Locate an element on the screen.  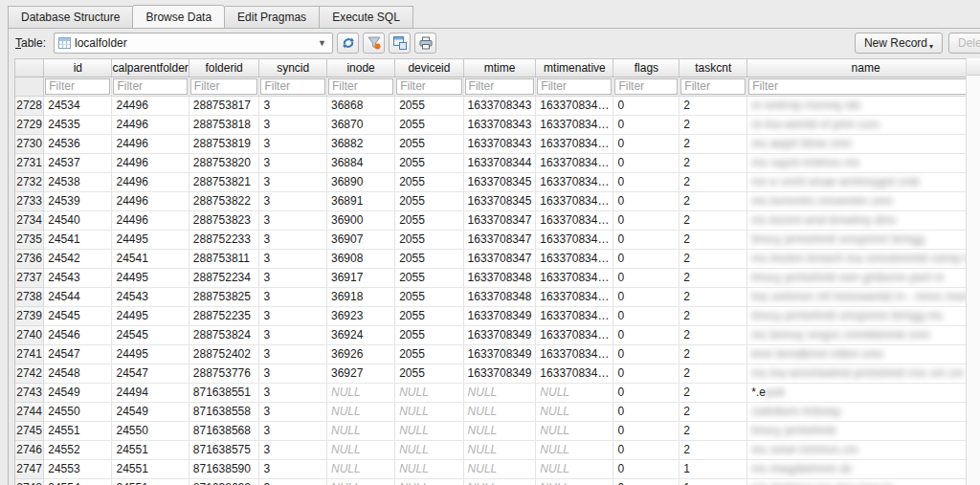
cell-name: sm dmttmvs ms mw cmw m is located at coordinates (863, 482).